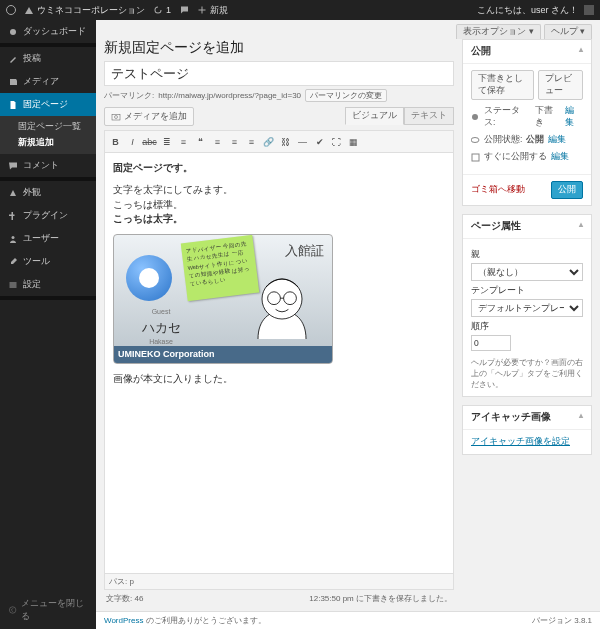 The width and height of the screenshot is (600, 629). I want to click on version-text: バージョン 3.8.1, so click(562, 620).